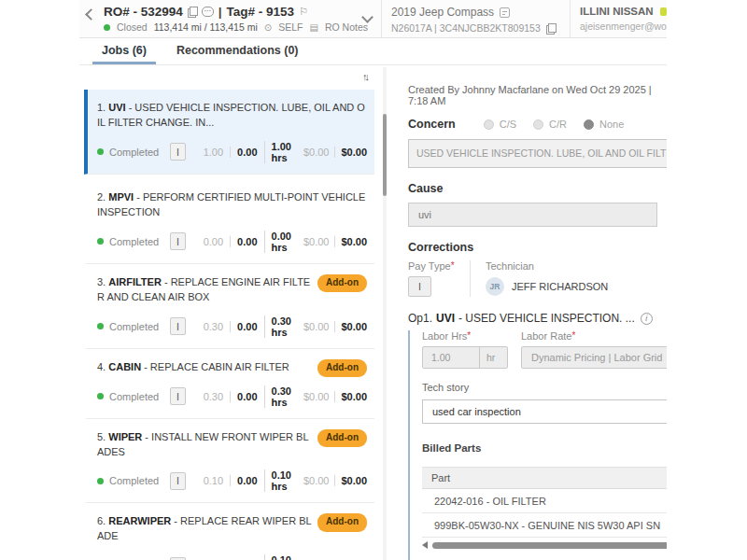 The image size is (747, 560). Describe the element at coordinates (230, 19) in the screenshot. I see `ro-header-left: RO# - 532994 … | Tag# - 9153 ⚐ Closed 11…` at that location.